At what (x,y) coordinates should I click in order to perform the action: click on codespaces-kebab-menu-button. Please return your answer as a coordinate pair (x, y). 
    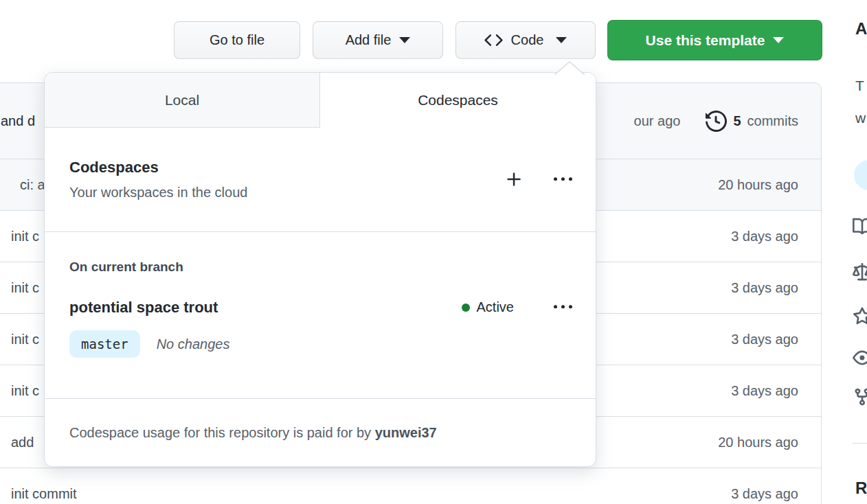
    Looking at the image, I should click on (563, 180).